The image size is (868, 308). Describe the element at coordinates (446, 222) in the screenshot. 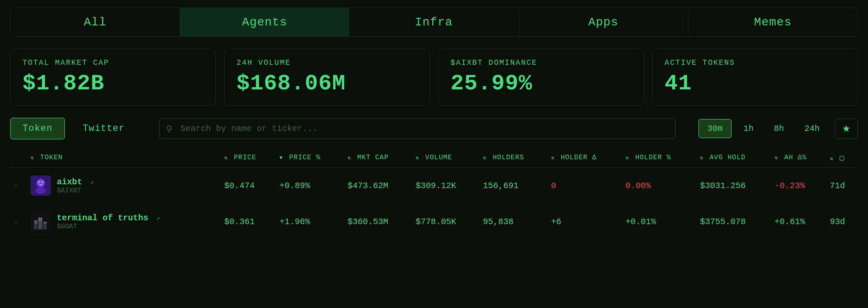

I see `volume-goat: $778.05K` at that location.